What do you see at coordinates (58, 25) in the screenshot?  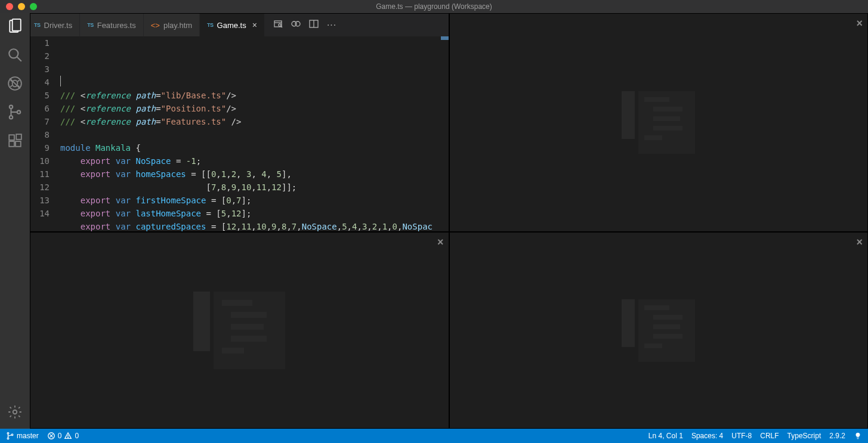 I see `tab-label: Driver.ts` at bounding box center [58, 25].